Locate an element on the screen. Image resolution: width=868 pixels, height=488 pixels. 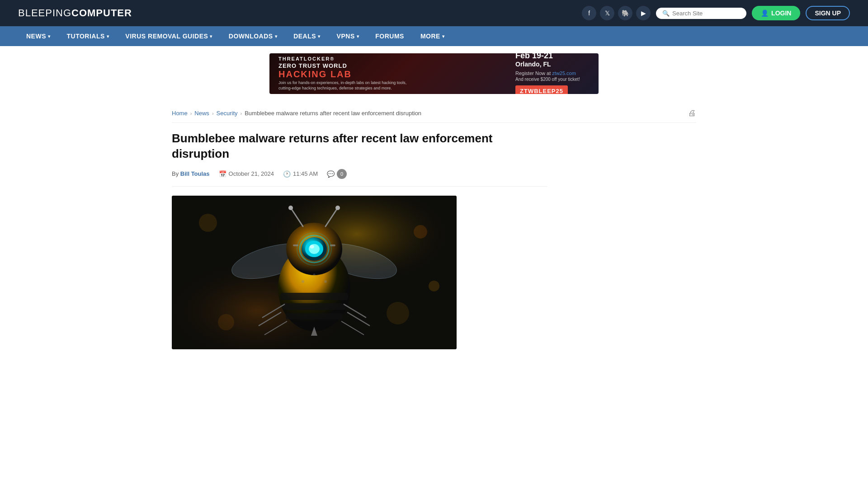
article-hero-image is located at coordinates (314, 272).